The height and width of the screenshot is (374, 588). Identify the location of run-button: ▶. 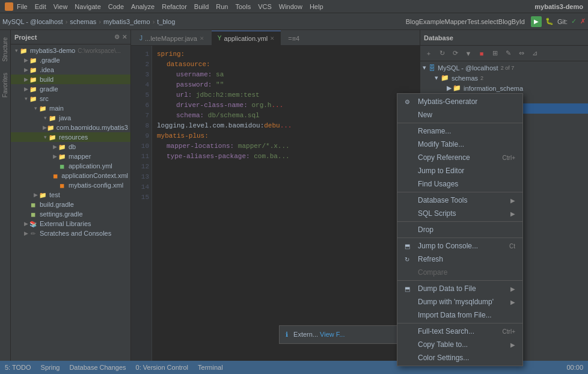
(536, 22).